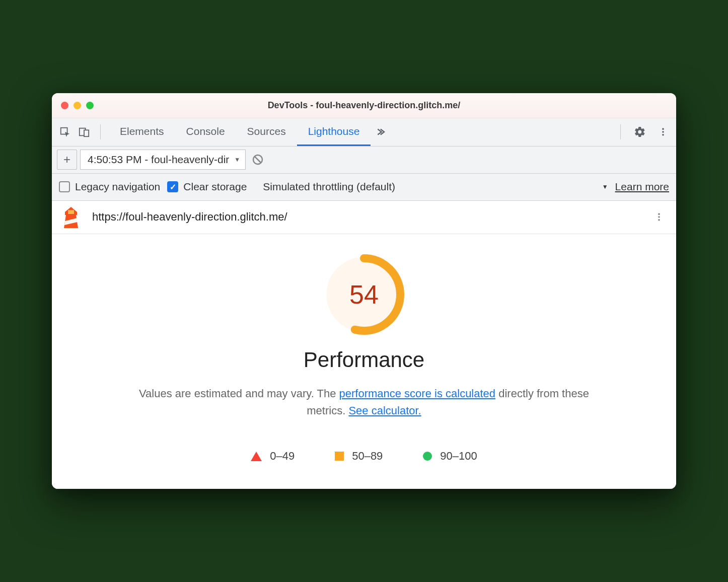  What do you see at coordinates (361, 132) in the screenshot?
I see `panel-tabs: Elements Console Sources Lighthouse` at bounding box center [361, 132].